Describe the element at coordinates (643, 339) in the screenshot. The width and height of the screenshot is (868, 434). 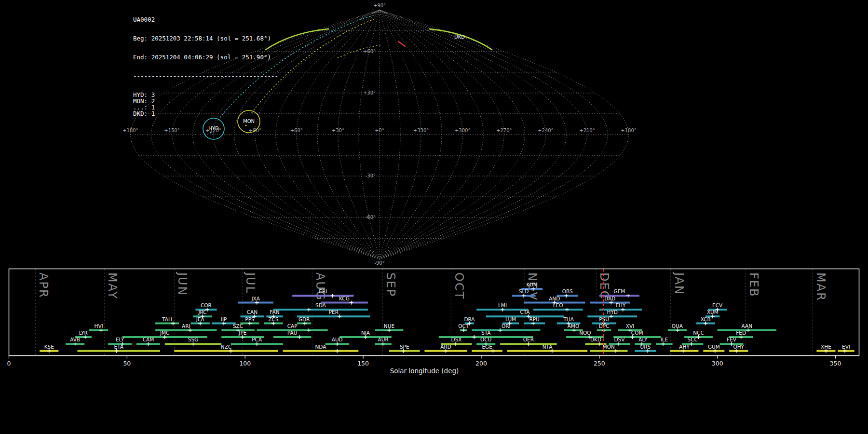
I see `shower-code-label: ALY` at that location.